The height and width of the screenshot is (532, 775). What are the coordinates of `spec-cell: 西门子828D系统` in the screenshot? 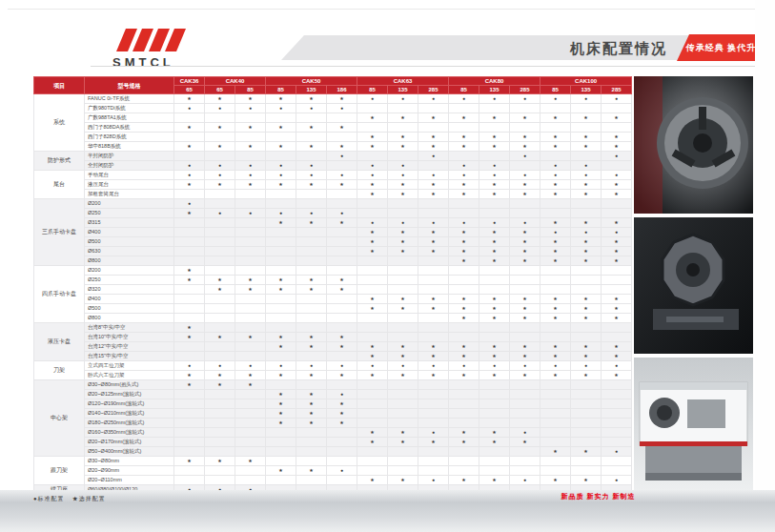 It's located at (130, 137).